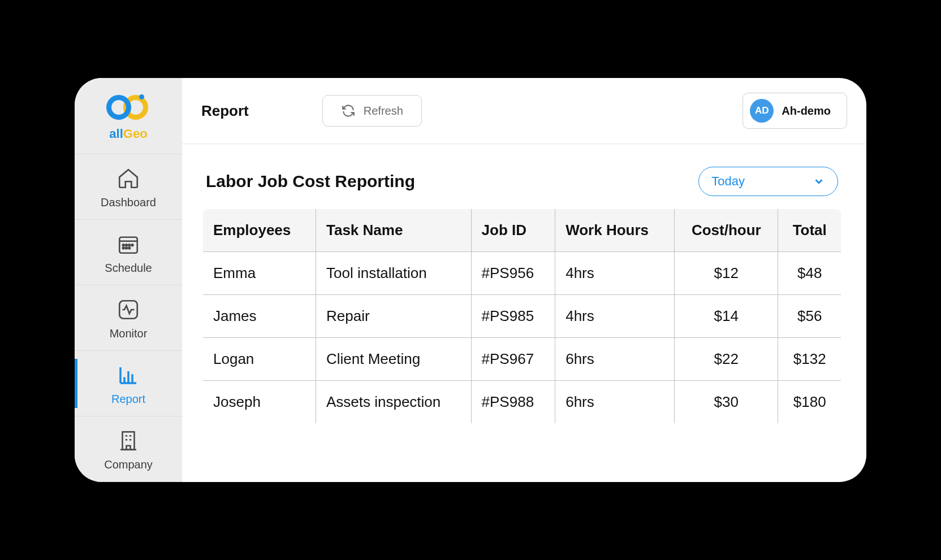 This screenshot has width=941, height=560. I want to click on home-icon, so click(128, 179).